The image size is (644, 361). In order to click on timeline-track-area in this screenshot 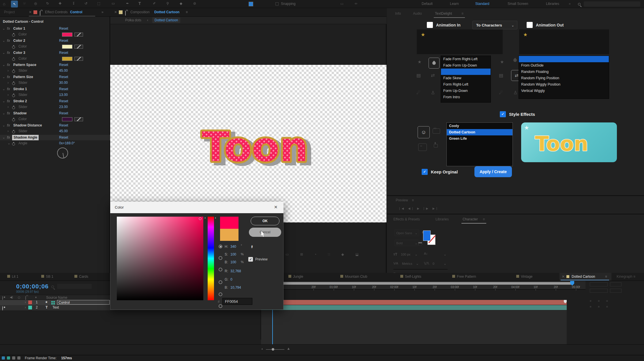, I will do `click(414, 327)`.